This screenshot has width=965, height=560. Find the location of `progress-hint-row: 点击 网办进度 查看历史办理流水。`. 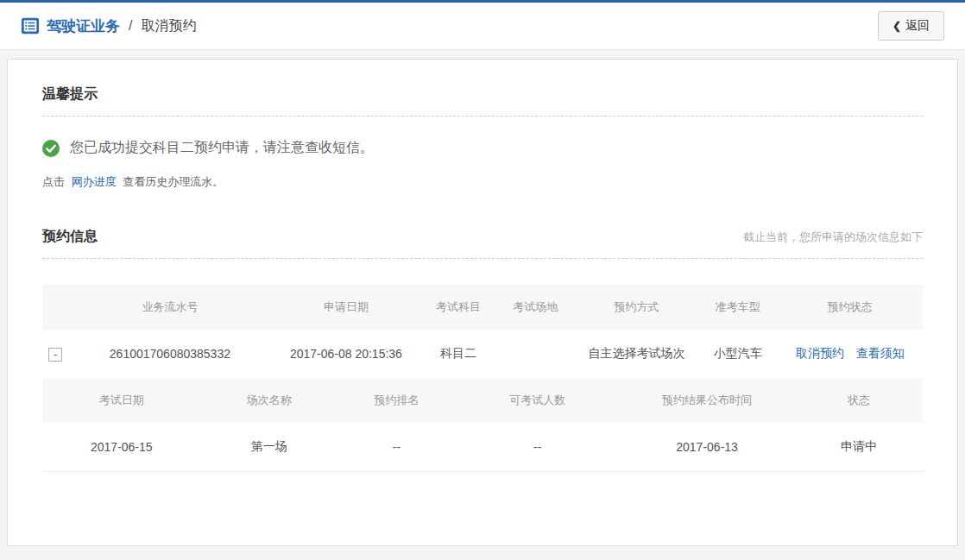

progress-hint-row: 点击 网办进度 查看历史办理流水。 is located at coordinates (482, 182).